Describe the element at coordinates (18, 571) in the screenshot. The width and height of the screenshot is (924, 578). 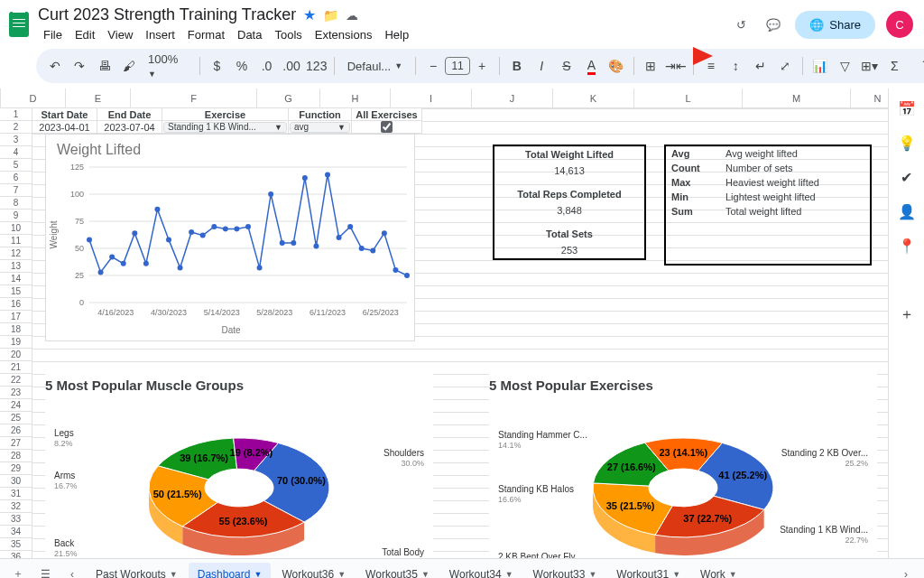
I see `add-sheet-icon: ＋` at that location.